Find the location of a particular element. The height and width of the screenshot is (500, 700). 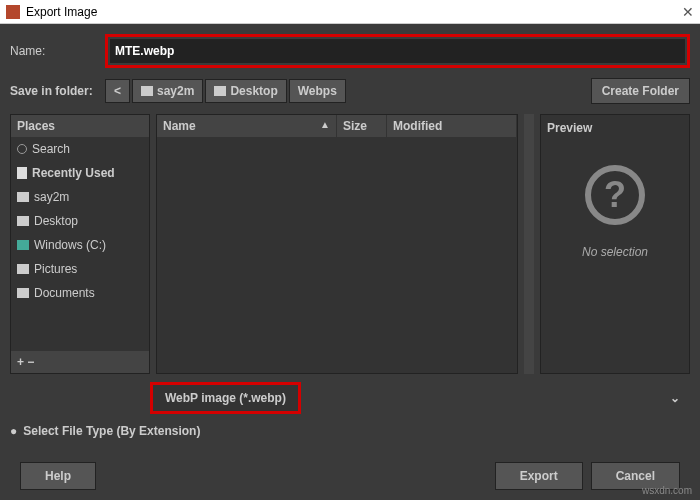

close-icon: ✕ is located at coordinates (688, 12).